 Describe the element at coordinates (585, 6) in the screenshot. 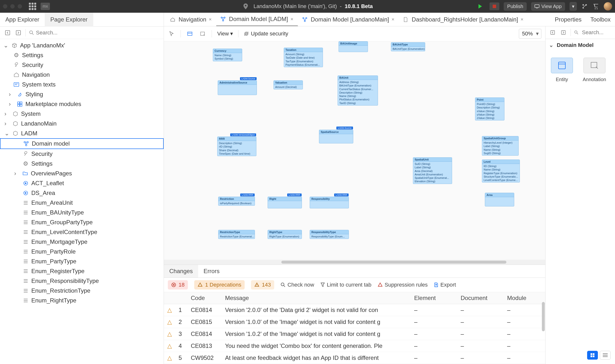

I see `branch-icon` at that location.